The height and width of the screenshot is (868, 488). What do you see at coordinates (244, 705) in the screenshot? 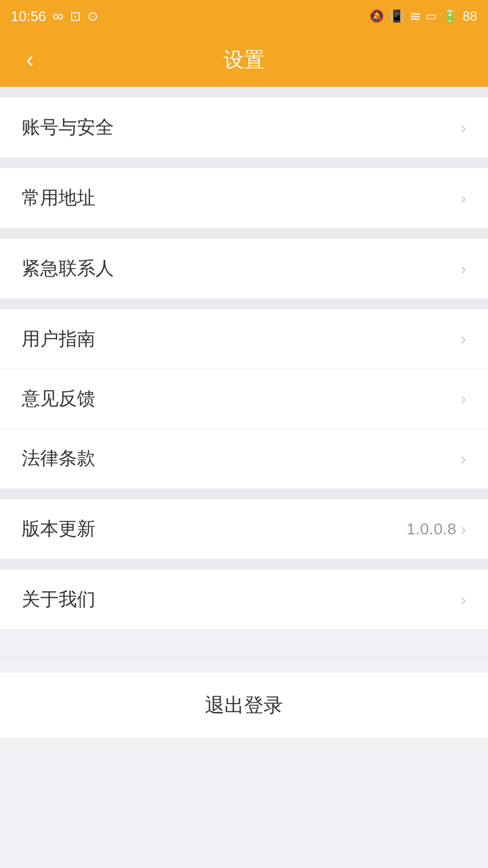
I see `logout-label: 退出登录` at bounding box center [244, 705].